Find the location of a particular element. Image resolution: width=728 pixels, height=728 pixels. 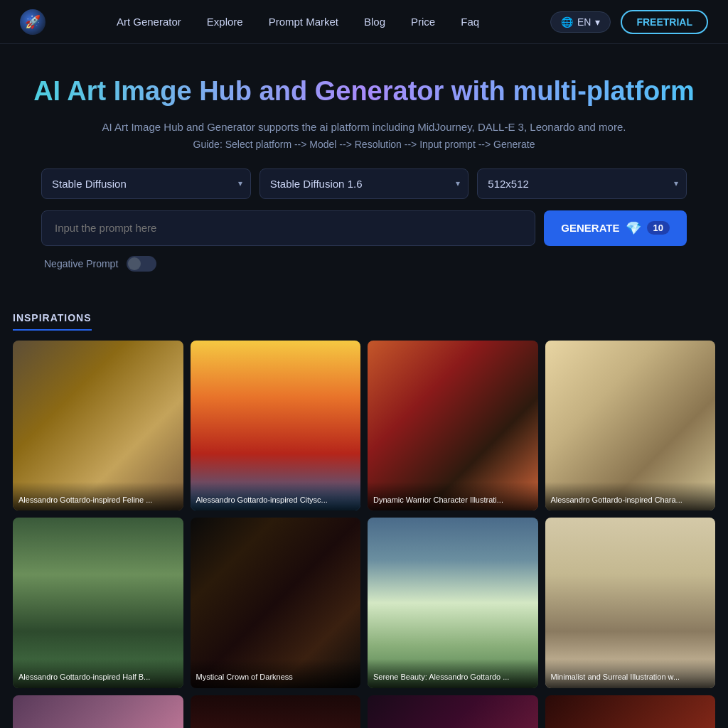

model-select: Stable Diffusion 1.6 Stable Diffusion XL… is located at coordinates (364, 183).